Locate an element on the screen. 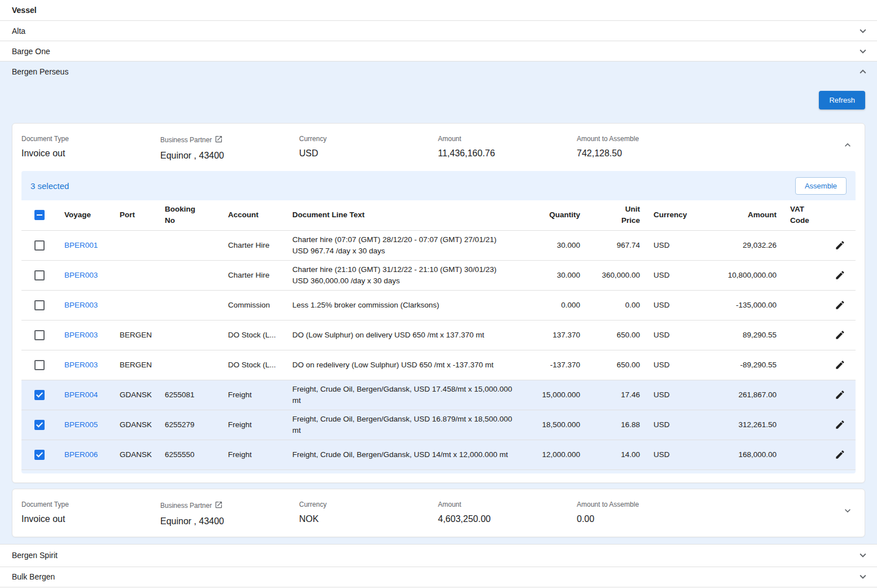 The height and width of the screenshot is (588, 877). currency-label: Currency is located at coordinates (369, 139).